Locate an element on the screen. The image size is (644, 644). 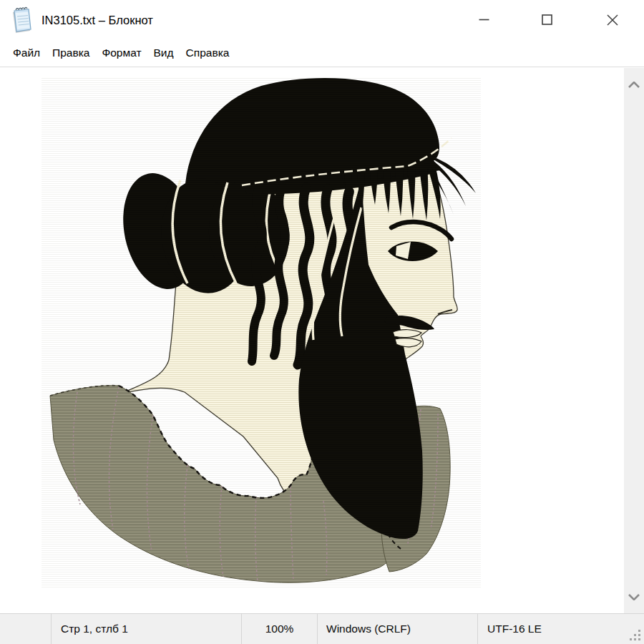
close-icon is located at coordinates (613, 20).